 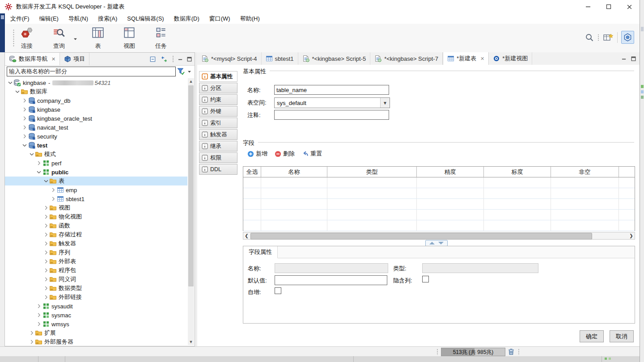 I want to click on field-properties-tab: 字段属性, so click(x=260, y=252).